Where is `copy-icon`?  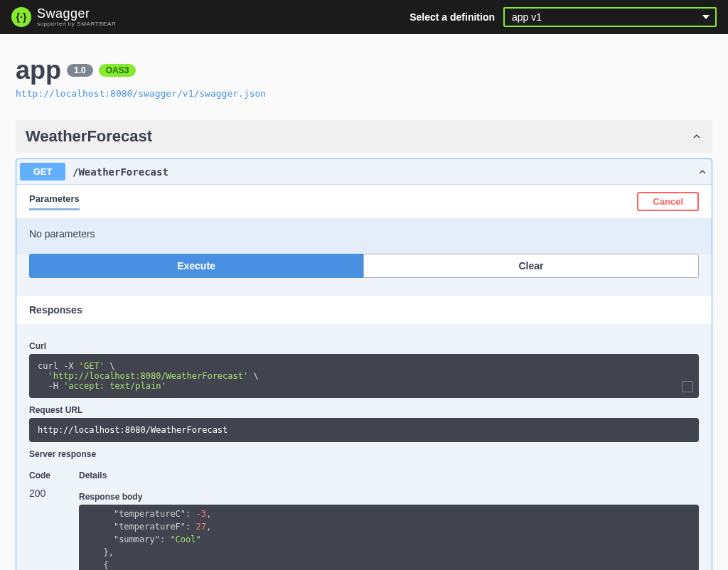 copy-icon is located at coordinates (687, 387).